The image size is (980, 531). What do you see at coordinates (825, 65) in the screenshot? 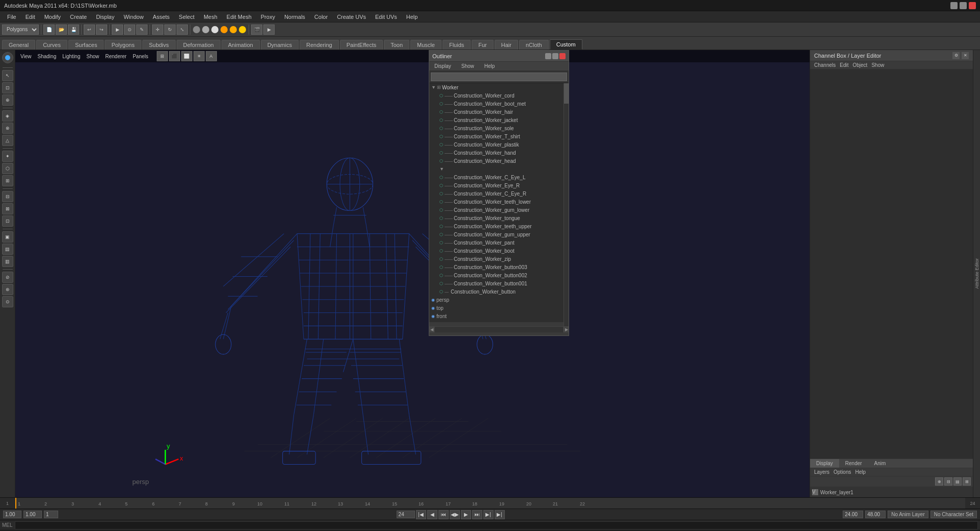
I see `channel-menu-channels: Channels` at bounding box center [825, 65].